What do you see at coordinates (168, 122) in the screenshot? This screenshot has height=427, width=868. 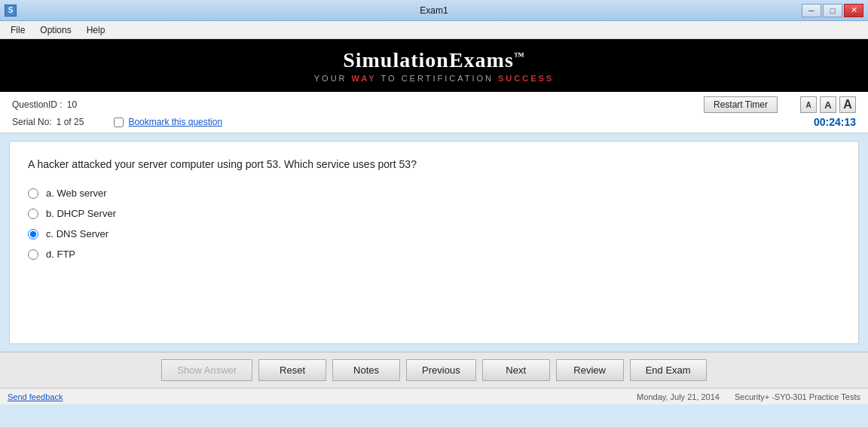 I see `bookmark-area: Bookmark this question` at bounding box center [168, 122].